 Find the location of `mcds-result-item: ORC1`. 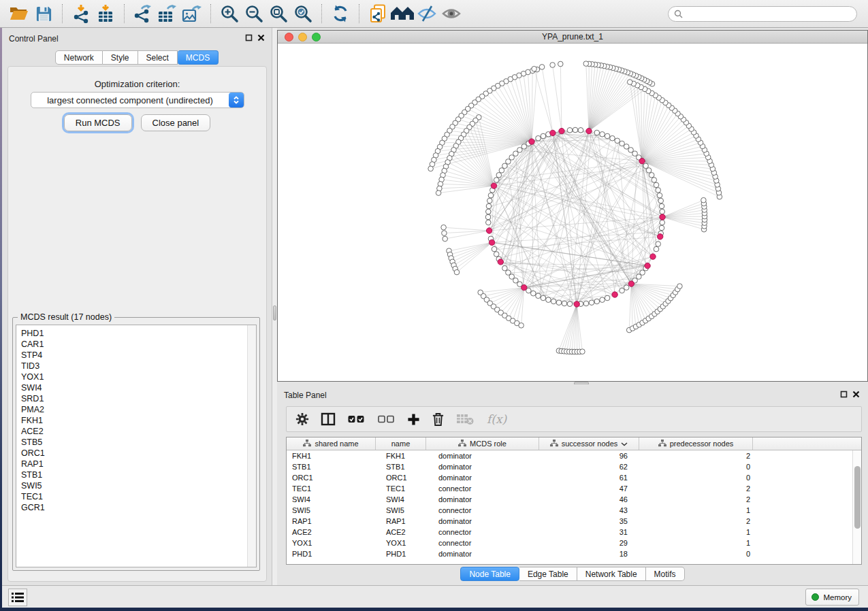

mcds-result-item: ORC1 is located at coordinates (131, 453).